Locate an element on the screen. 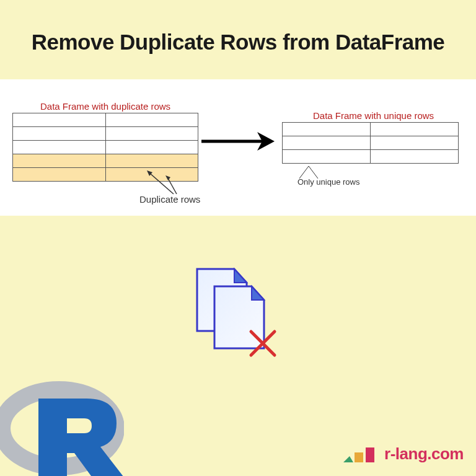 The width and height of the screenshot is (476, 476). left-table-group: Data Frame with duplicate rows is located at coordinates (105, 141).